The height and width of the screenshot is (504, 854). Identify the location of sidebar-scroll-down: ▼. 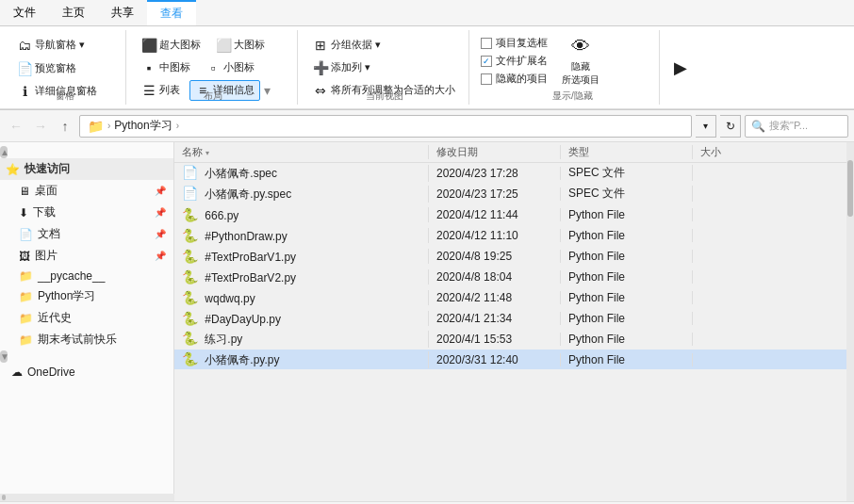
(4, 356).